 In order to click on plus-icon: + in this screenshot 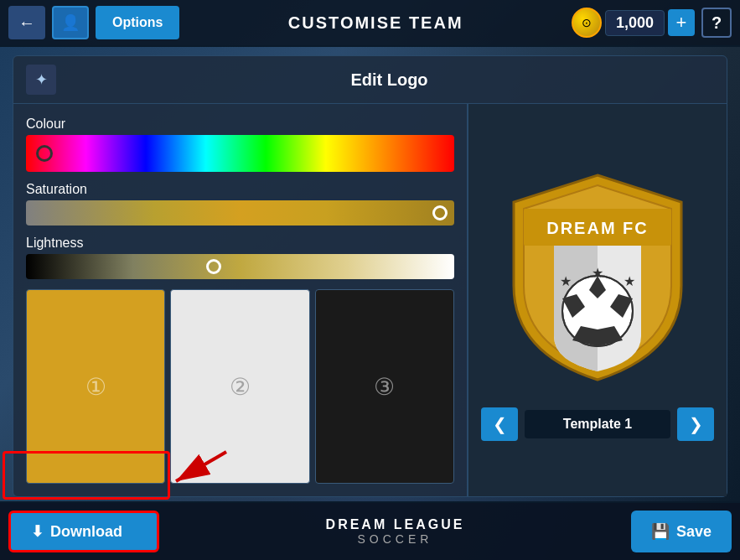, I will do `click(682, 23)`.